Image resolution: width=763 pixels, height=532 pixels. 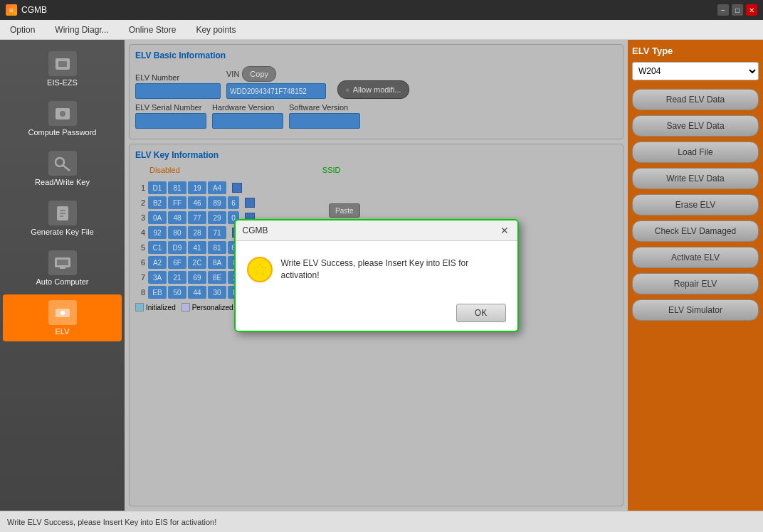 What do you see at coordinates (63, 182) in the screenshot?
I see `read-write-key-label: Read/Write Key` at bounding box center [63, 182].